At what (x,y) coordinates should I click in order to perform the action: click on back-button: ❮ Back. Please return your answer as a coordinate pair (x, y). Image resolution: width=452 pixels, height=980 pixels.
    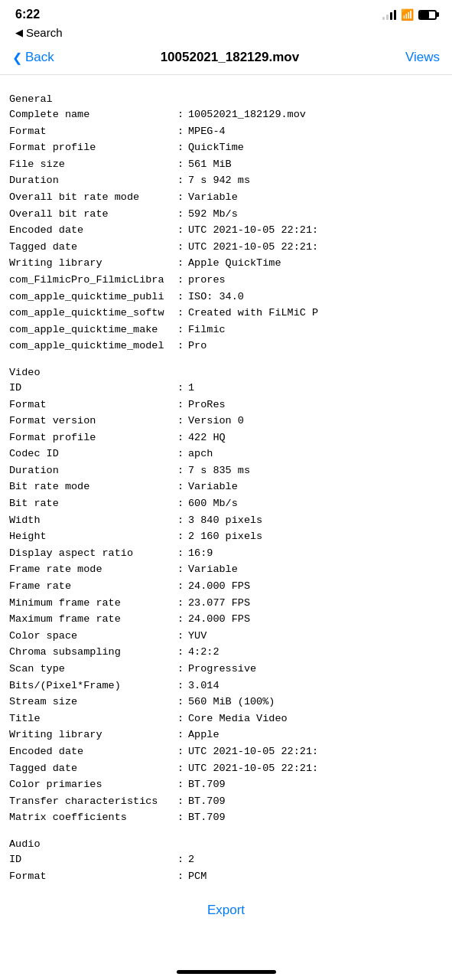
    Looking at the image, I should click on (34, 57).